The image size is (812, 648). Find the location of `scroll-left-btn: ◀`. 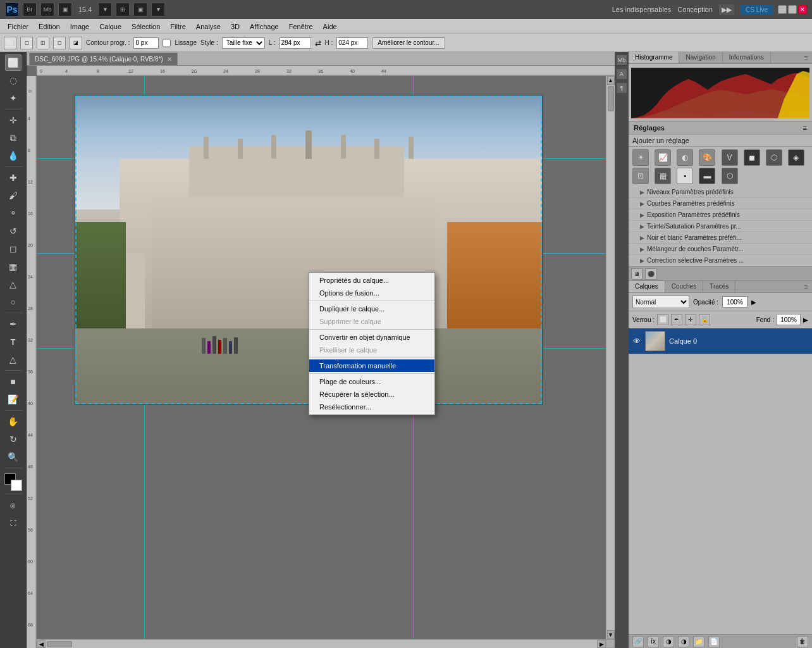

scroll-left-btn: ◀ is located at coordinates (41, 644).